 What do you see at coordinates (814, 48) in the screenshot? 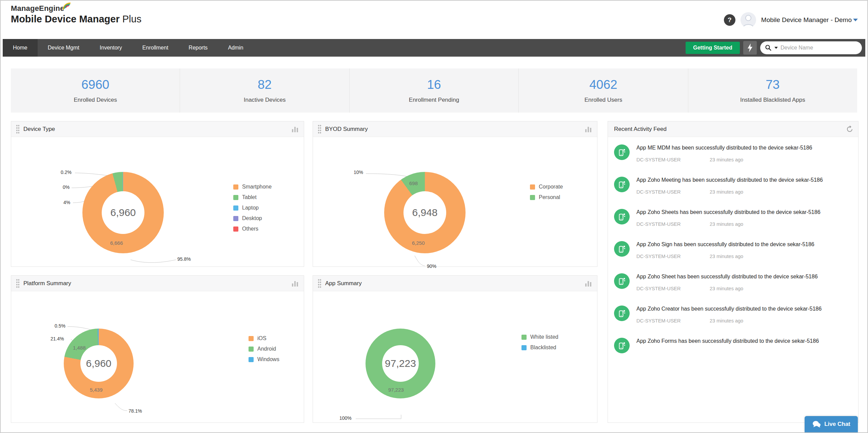
I see `search-input` at bounding box center [814, 48].